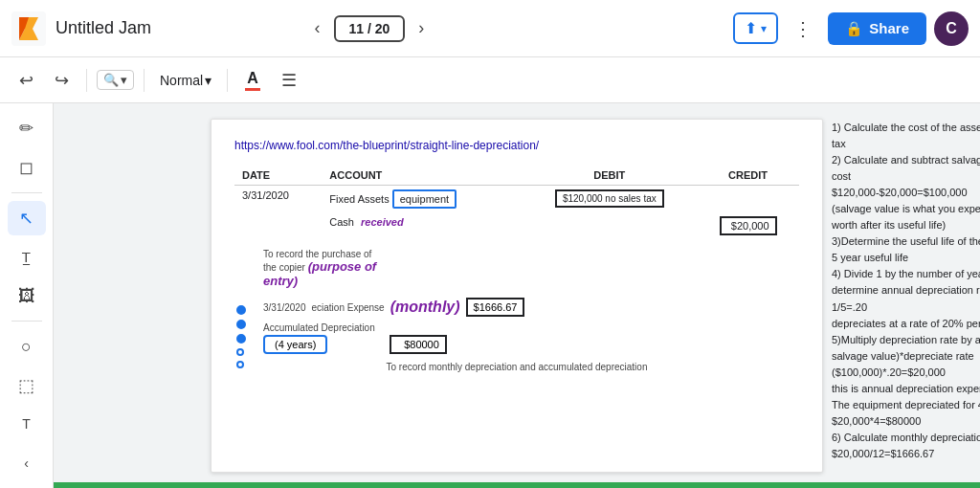 This screenshot has height=488, width=980. Describe the element at coordinates (803, 29) in the screenshot. I see `more-options-button: ⋮` at that location.